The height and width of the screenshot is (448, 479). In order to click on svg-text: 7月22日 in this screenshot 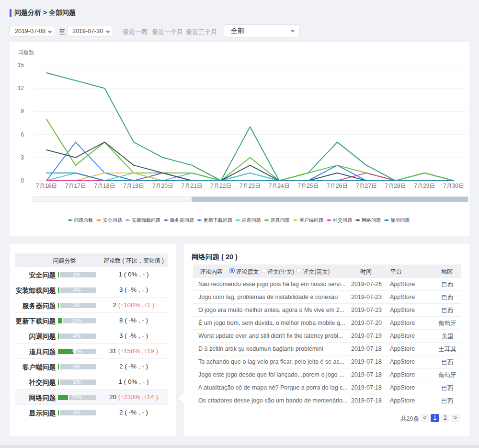, I will do `click(221, 186)`.